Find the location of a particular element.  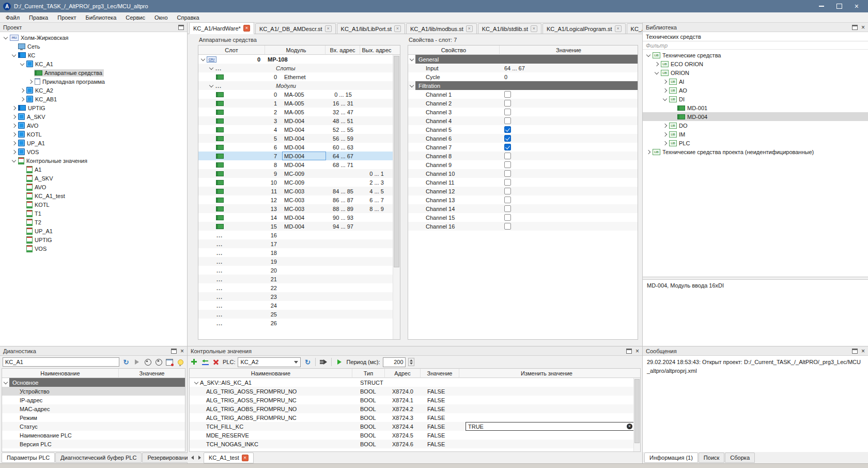

hardware-row: ...18 is located at coordinates (296, 252).